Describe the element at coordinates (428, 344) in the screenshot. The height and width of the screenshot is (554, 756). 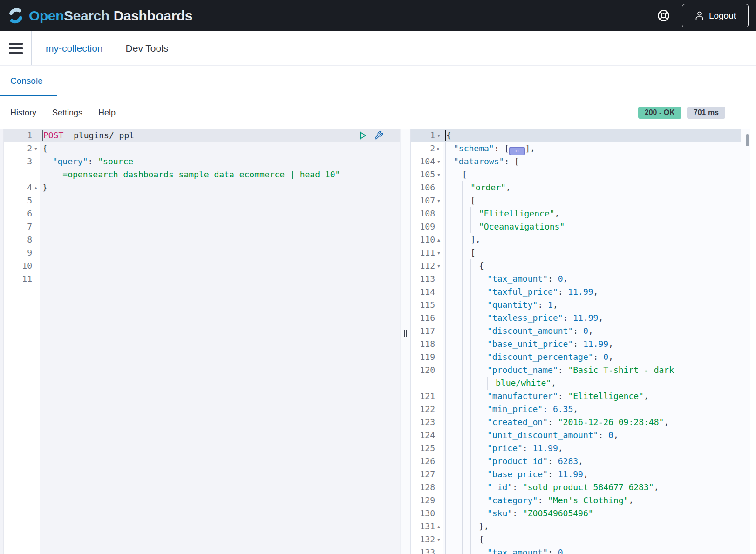
I see `line-number: 118` at that location.